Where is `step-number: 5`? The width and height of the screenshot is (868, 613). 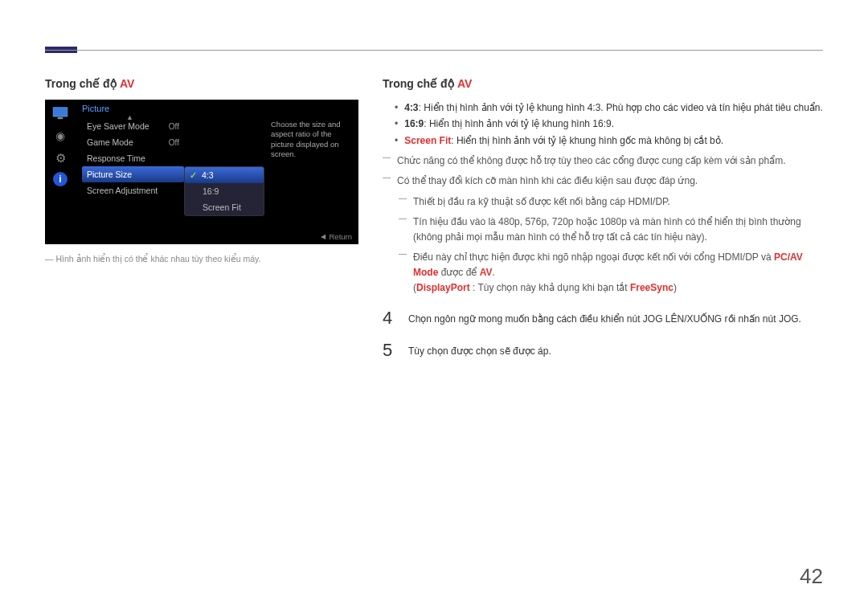 step-number: 5 is located at coordinates (390, 350).